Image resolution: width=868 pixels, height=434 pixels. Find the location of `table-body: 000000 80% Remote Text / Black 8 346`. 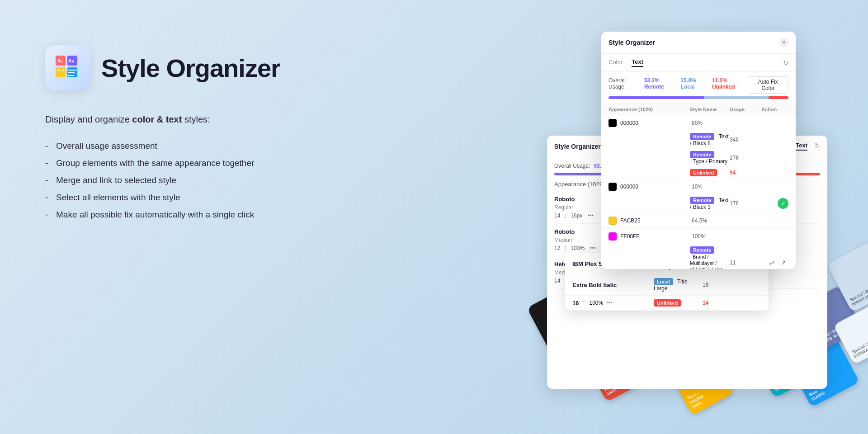

table-body: 000000 80% Remote Text / Black 8 346 is located at coordinates (698, 192).